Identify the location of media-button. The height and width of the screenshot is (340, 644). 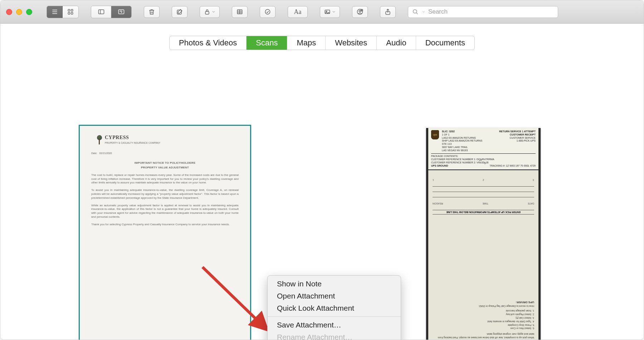
(330, 12).